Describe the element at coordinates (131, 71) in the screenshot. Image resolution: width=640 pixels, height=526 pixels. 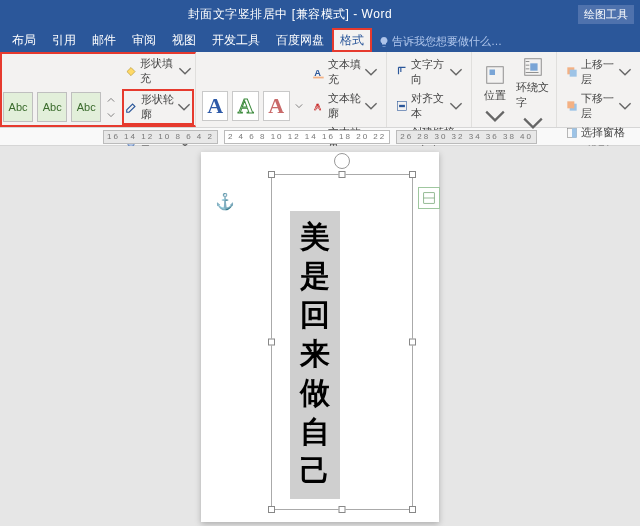
I see `paint-bucket-icon` at that location.